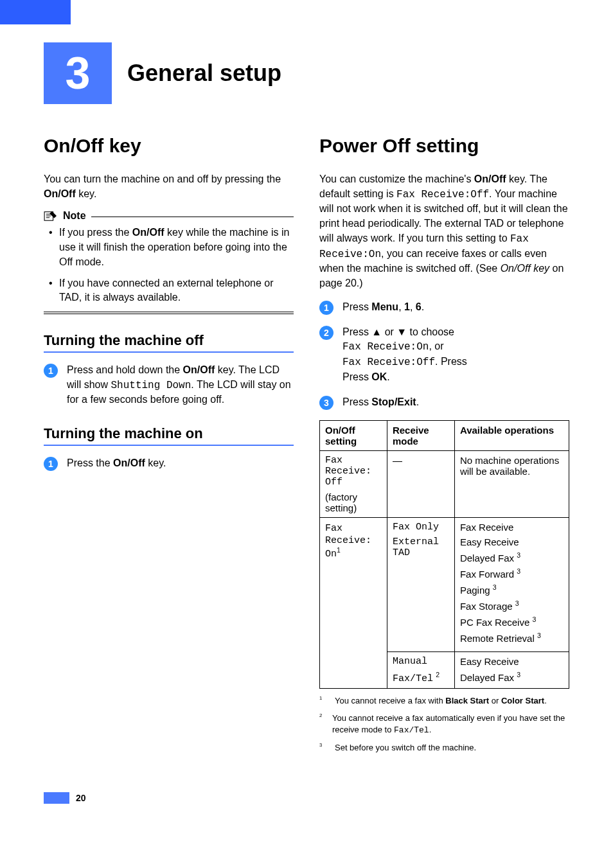  What do you see at coordinates (353, 603) in the screenshot?
I see `cell-setting: Fax Receive: On1` at bounding box center [353, 603].